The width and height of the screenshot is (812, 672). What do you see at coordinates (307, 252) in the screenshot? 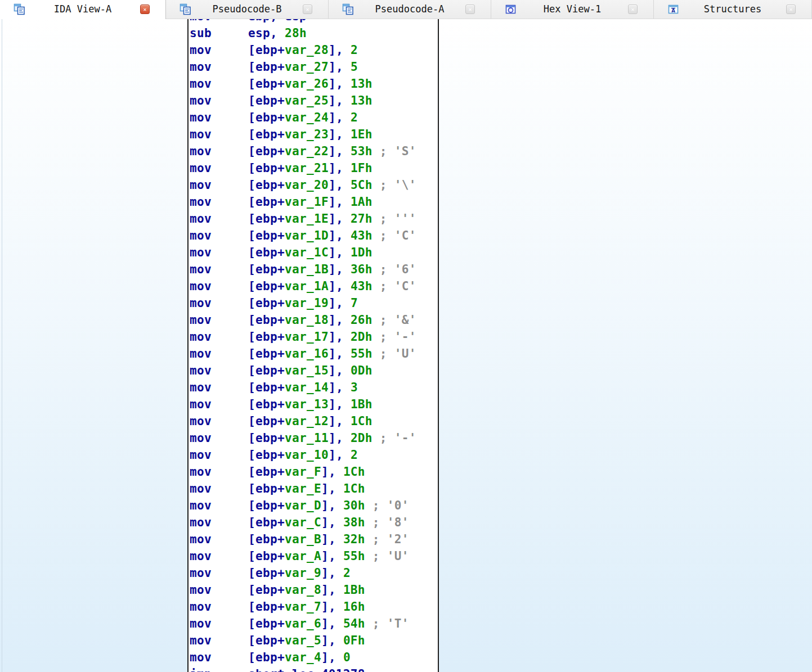
I see `asm-value-text: var_1C` at bounding box center [307, 252].